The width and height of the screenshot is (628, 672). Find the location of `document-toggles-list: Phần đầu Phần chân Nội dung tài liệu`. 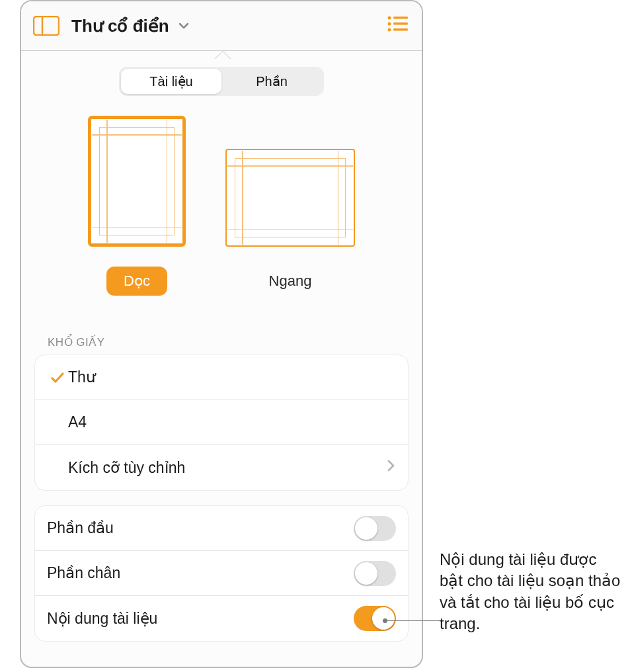

document-toggles-list: Phần đầu Phần chân Nội dung tài liệu is located at coordinates (221, 573).